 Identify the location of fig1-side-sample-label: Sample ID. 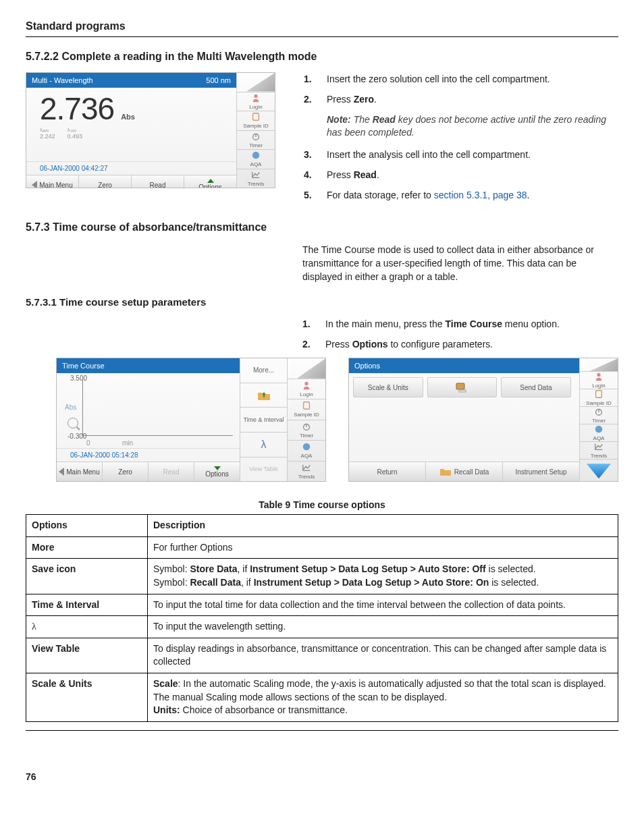
(255, 126).